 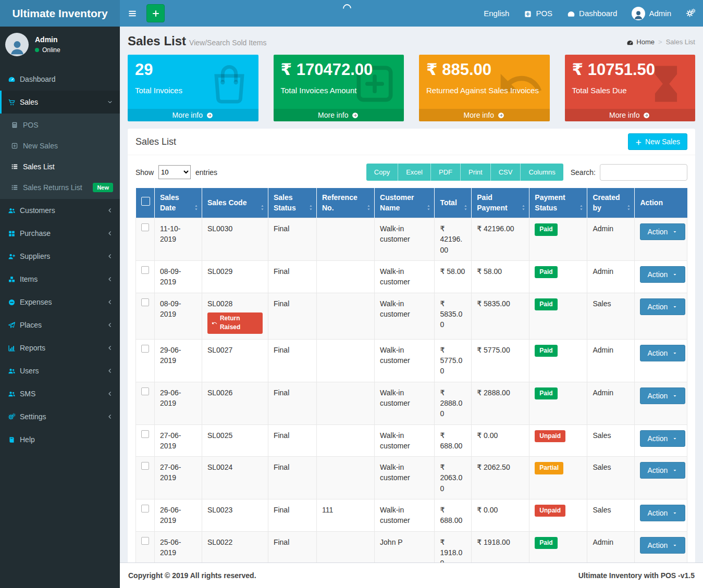 What do you see at coordinates (60, 279) in the screenshot?
I see `sidebar-link: Items` at bounding box center [60, 279].